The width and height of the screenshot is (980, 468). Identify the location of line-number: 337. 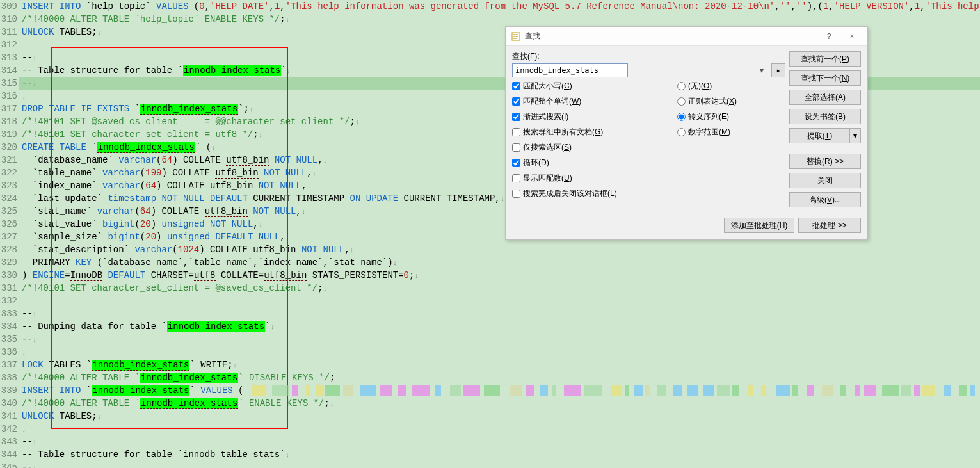
(10, 365).